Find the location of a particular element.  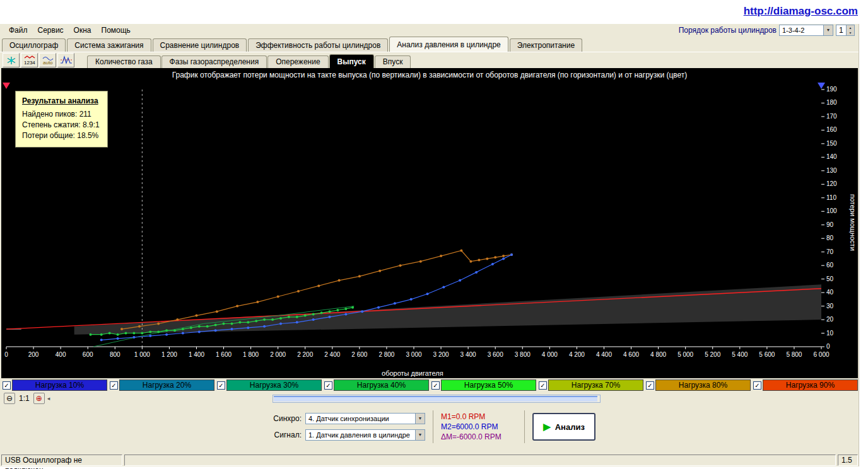

svg-text: 1 600 is located at coordinates (223, 354).